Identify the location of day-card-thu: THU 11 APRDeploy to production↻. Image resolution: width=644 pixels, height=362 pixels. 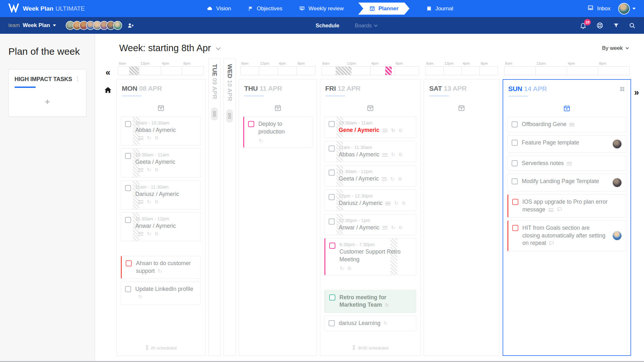
(278, 218).